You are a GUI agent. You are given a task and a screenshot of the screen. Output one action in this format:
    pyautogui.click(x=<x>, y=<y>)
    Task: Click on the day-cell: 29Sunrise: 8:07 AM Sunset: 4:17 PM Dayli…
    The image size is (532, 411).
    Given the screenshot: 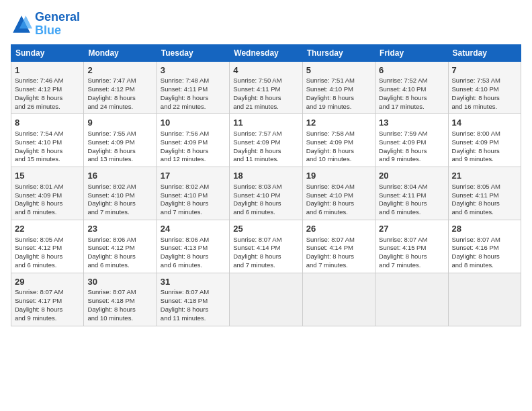 What is the action you would take?
    pyautogui.click(x=48, y=300)
    